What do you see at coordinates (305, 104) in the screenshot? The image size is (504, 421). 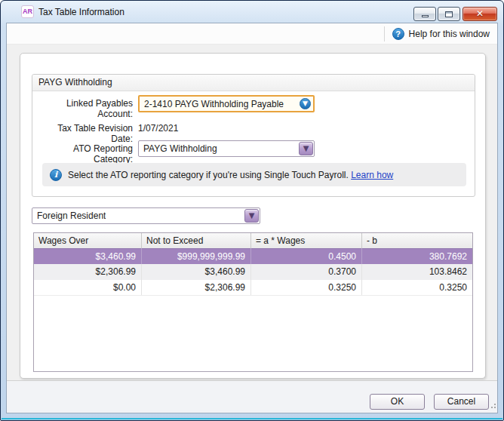 I see `account-dropdown-arrow-icon: ▼` at bounding box center [305, 104].